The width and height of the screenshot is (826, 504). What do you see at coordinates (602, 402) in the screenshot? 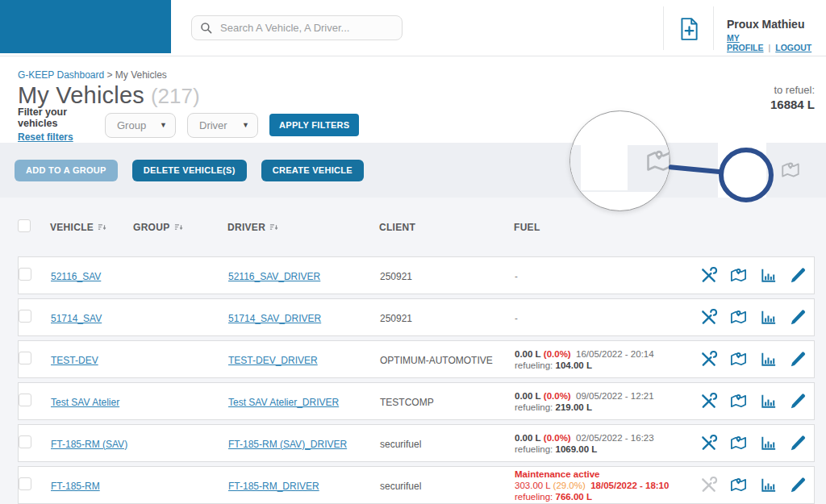
I see `fuel-cell: 0.00 L (0.0%) 09/05/2022 - 12:21 refueli…` at bounding box center [602, 402].